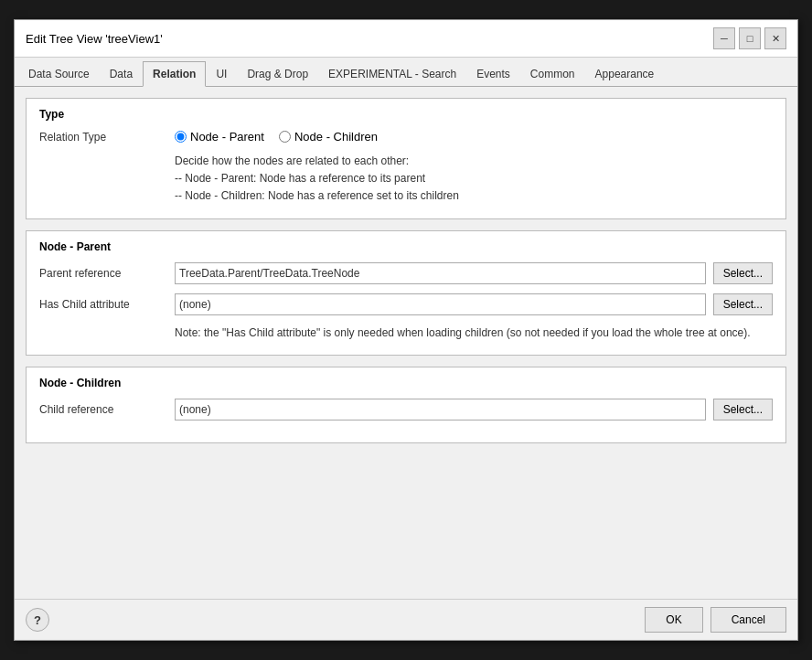 The height and width of the screenshot is (660, 812). What do you see at coordinates (406, 620) in the screenshot?
I see `footer: ? OK Cancel` at bounding box center [406, 620].